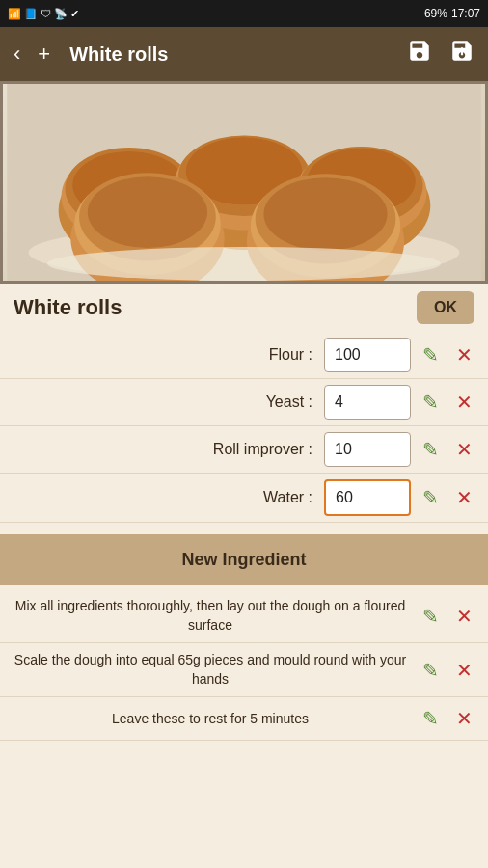  What do you see at coordinates (164, 355) in the screenshot?
I see `flour-label: Flour :` at bounding box center [164, 355].